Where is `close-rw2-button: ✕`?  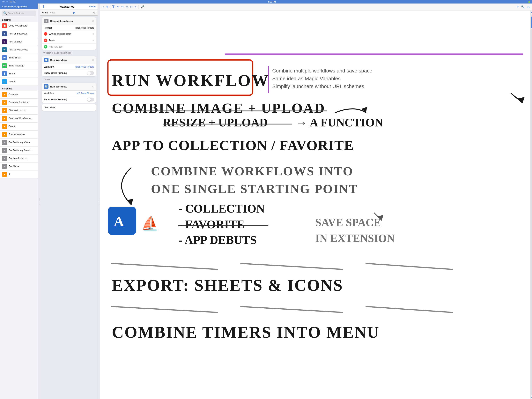 close-rw2-button: ✕ is located at coordinates (93, 87).